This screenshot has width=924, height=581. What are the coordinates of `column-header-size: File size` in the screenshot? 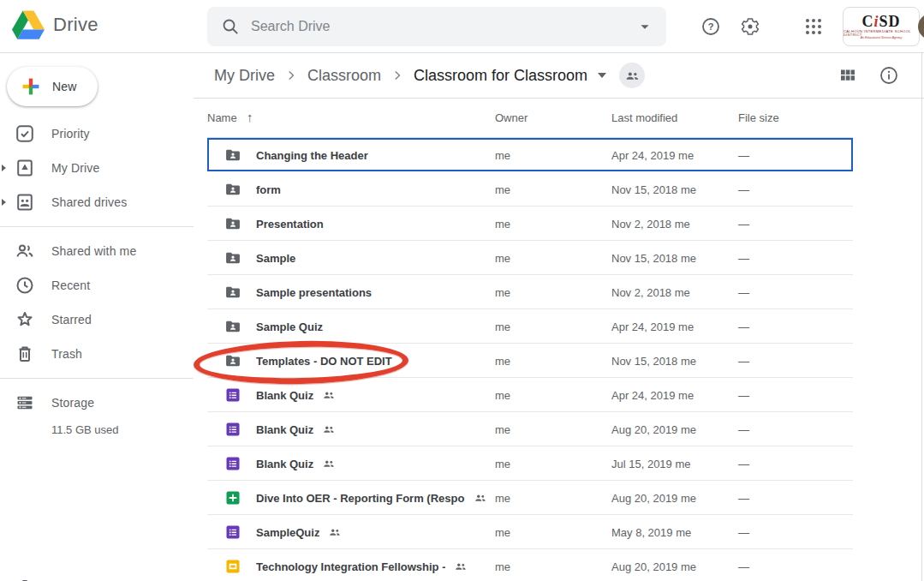 It's located at (759, 118).